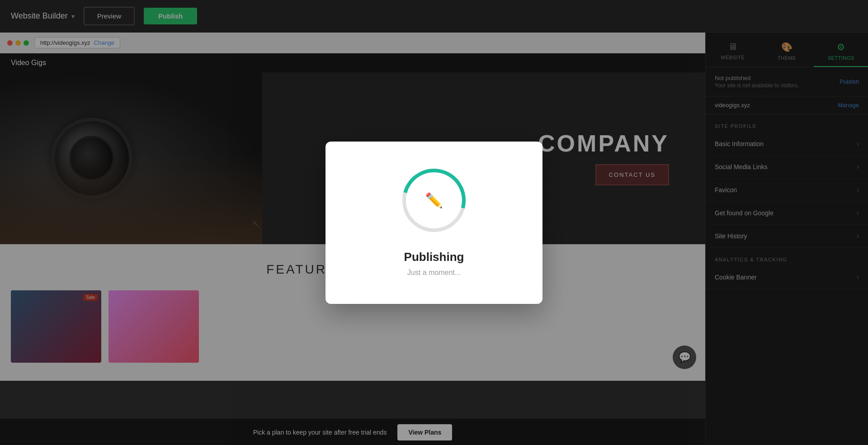 The width and height of the screenshot is (868, 445). I want to click on publishing-title: Publishing, so click(434, 257).